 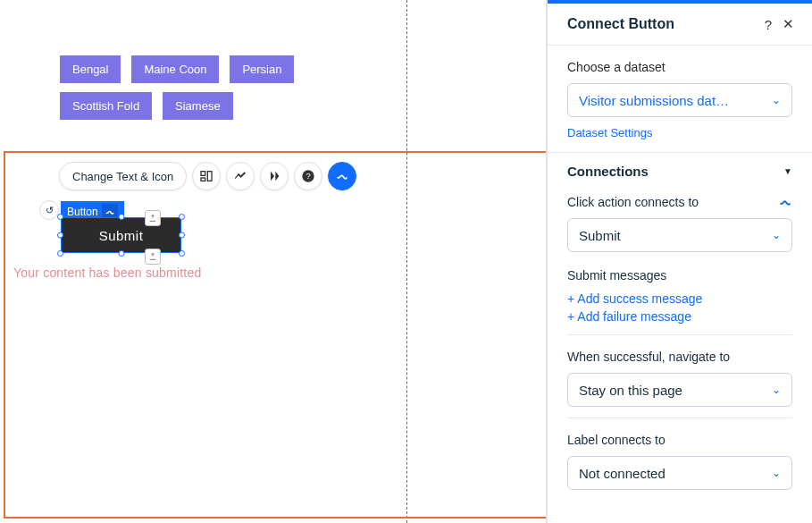 What do you see at coordinates (680, 299) in the screenshot?
I see `add-success-message-link: + Add success message` at bounding box center [680, 299].